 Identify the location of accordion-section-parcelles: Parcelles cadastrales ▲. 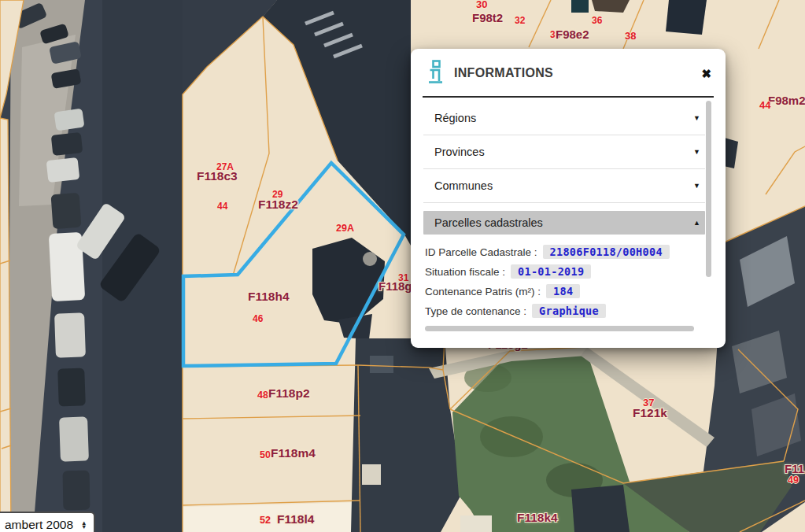
(564, 223).